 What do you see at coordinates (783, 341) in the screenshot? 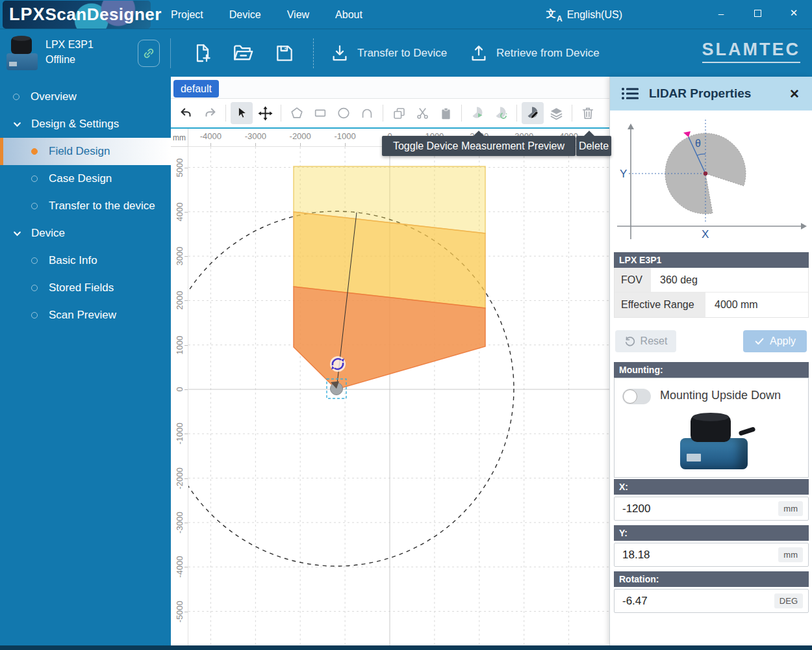
I see `apply-label: Apply` at bounding box center [783, 341].